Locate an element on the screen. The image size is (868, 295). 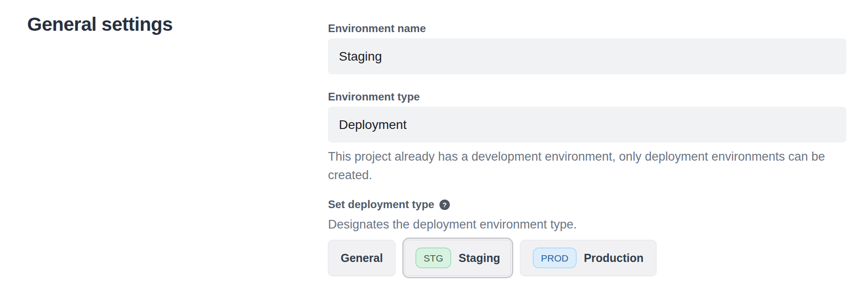
deployment-tier-selector: General STG Staging PROD Production is located at coordinates (492, 258).